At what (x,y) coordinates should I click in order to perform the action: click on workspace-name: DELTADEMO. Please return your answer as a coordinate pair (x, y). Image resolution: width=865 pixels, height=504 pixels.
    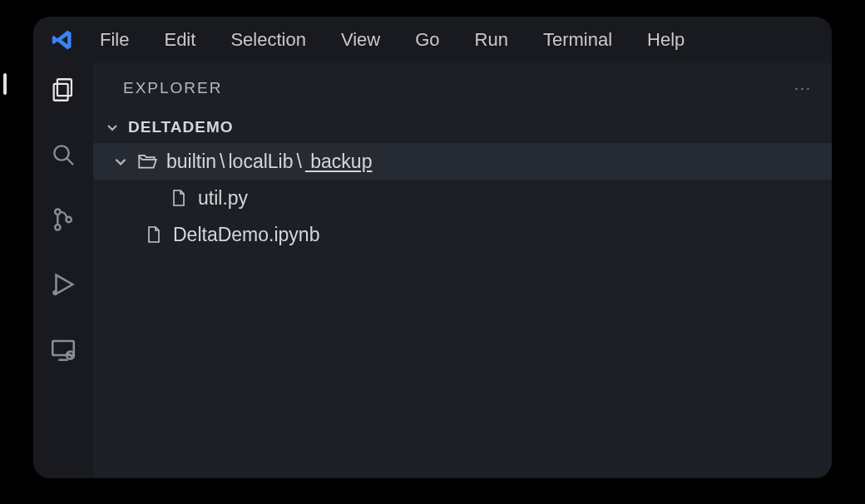
    Looking at the image, I should click on (181, 127).